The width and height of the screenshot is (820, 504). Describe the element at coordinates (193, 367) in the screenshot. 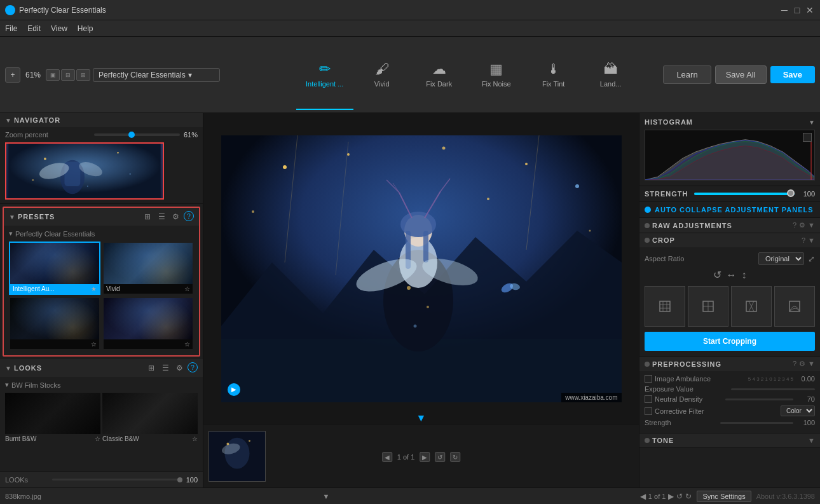

I see `looks-help: ?` at that location.